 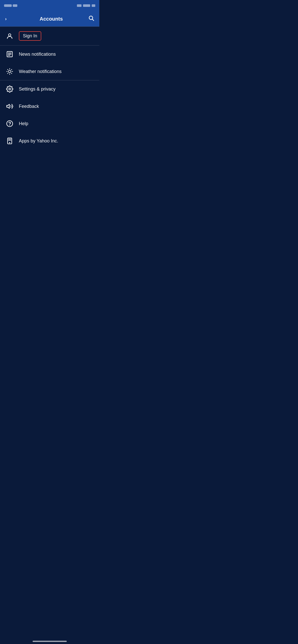 I want to click on sign-in-box: Sign In, so click(x=30, y=36).